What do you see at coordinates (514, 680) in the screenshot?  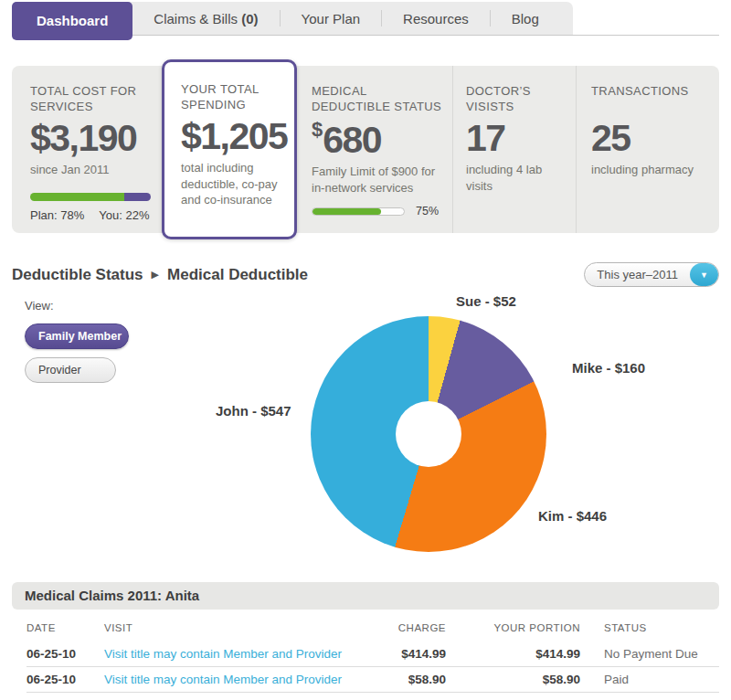 I see `claim-portion: $58.90` at bounding box center [514, 680].